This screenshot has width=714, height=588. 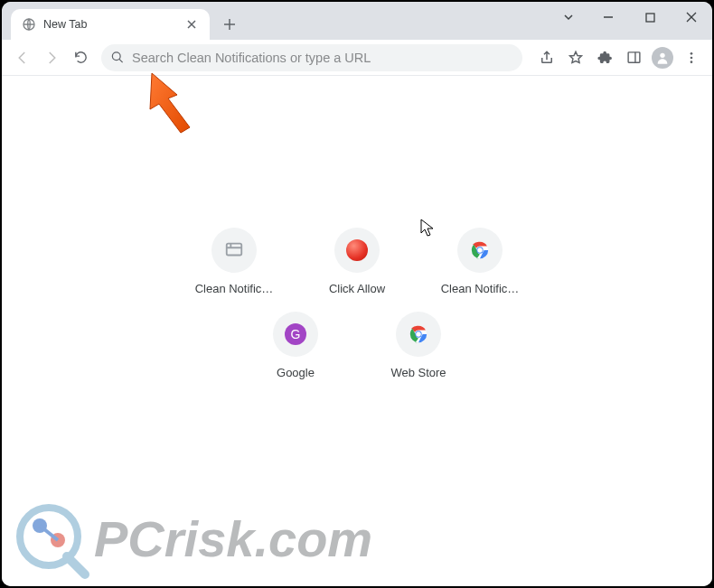 What do you see at coordinates (606, 58) in the screenshot?
I see `puzzle-icon` at bounding box center [606, 58].